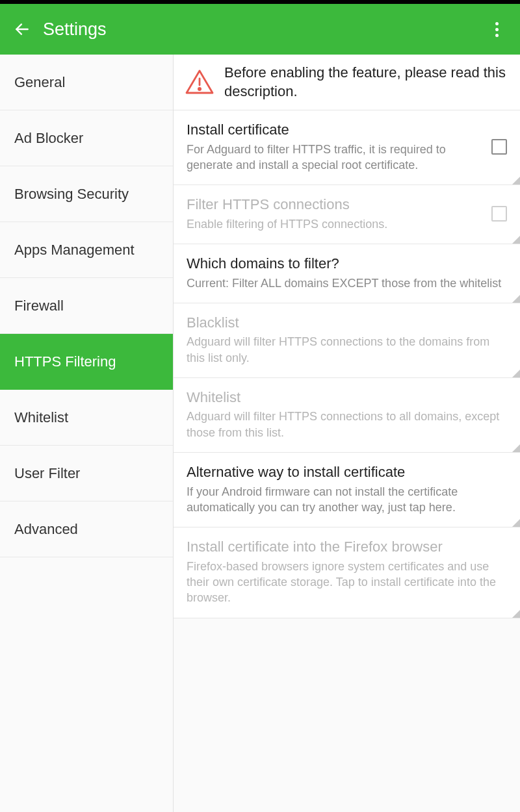  Describe the element at coordinates (86, 194) in the screenshot. I see `sidebar-item-browsing-security: Browsing Security` at that location.